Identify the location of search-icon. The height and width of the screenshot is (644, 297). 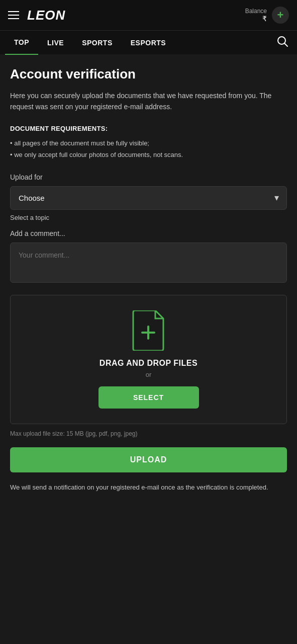
(282, 42).